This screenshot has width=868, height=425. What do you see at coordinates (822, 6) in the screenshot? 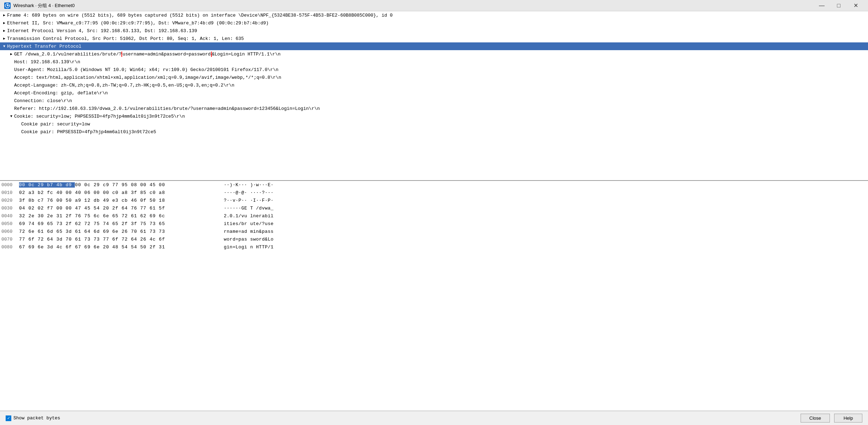
I see `minimize-button: —` at bounding box center [822, 6].